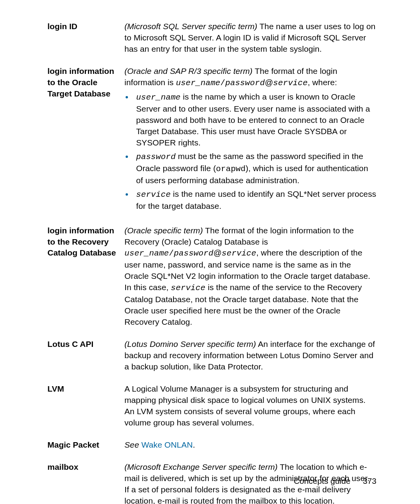 The height and width of the screenshot is (504, 420). What do you see at coordinates (167, 445) in the screenshot?
I see `wake-onlan-link: Wake ONLAN` at bounding box center [167, 445].